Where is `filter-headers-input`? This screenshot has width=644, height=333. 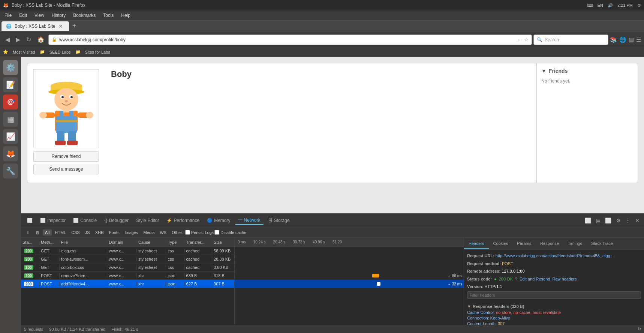 filter-headers-input is located at coordinates (554, 295).